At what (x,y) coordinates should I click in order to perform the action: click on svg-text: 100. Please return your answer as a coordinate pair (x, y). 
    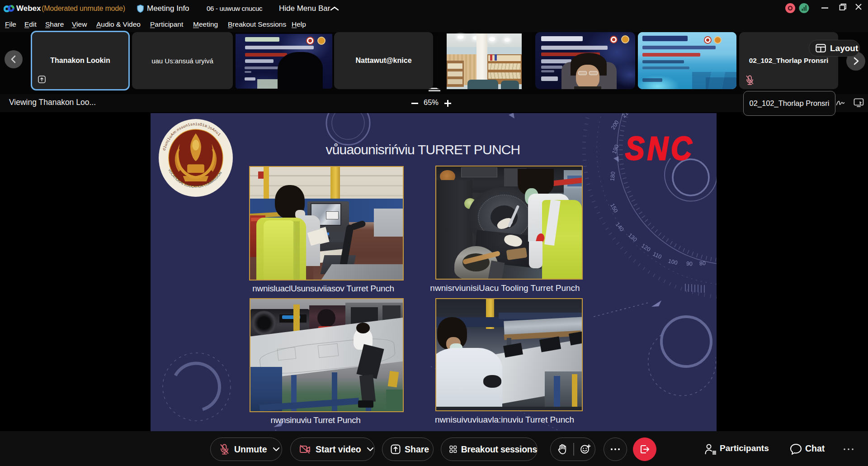
    Looking at the image, I should click on (673, 262).